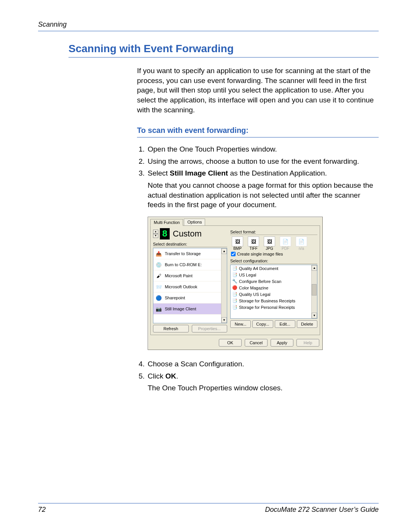 The height and width of the screenshot is (532, 411). Describe the element at coordinates (322, 510) in the screenshot. I see `guide-title: DocuMate 272 Scanner User’s Guide` at that location.